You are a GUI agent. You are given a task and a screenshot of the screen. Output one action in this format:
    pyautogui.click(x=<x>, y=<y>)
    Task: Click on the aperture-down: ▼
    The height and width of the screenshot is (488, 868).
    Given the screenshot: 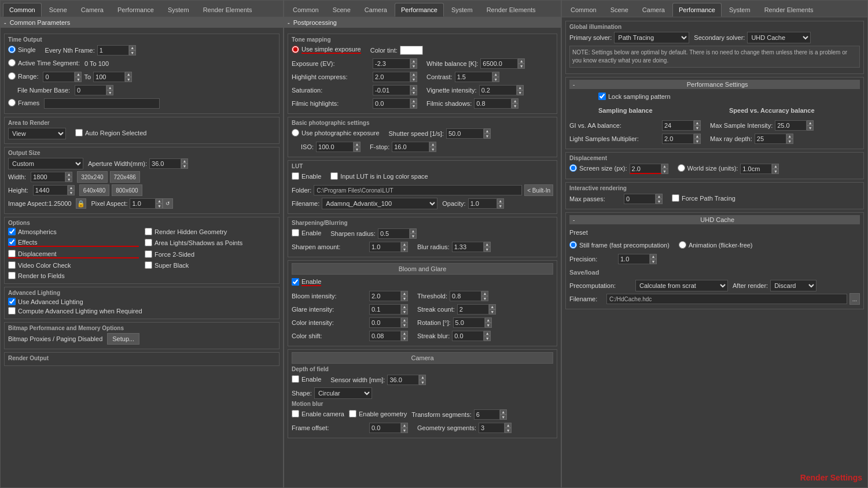 What is the action you would take?
    pyautogui.click(x=185, y=167)
    